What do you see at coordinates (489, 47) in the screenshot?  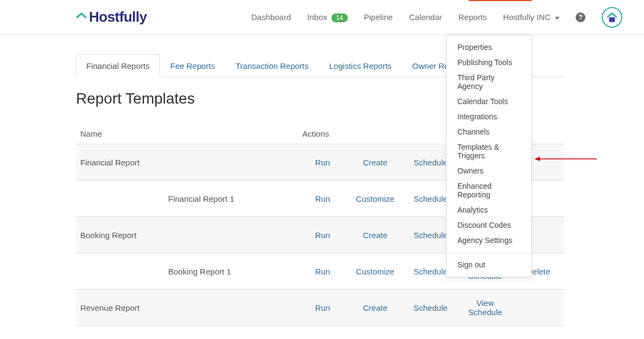 I see `dropdown-item-properties: Properties` at bounding box center [489, 47].